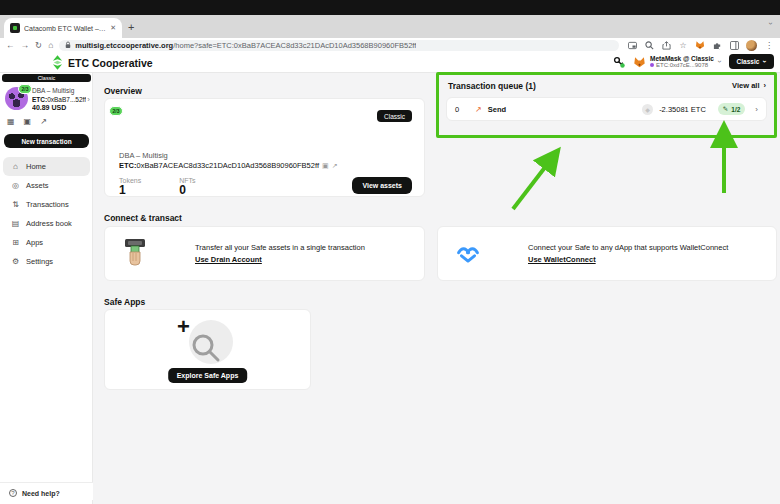 This screenshot has height=504, width=780. I want to click on browser-profile-avatar, so click(752, 46).